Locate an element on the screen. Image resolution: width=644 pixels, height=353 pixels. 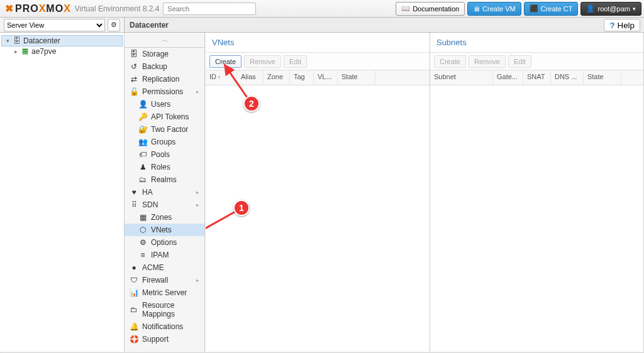
help-label: Help is located at coordinates (626, 25).